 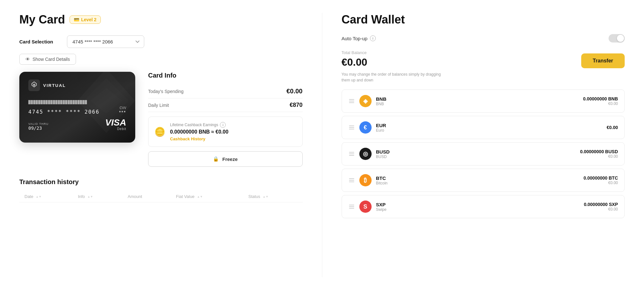 What do you see at coordinates (489, 130) in the screenshot?
I see `coin-sub-eur: Euro` at bounding box center [489, 130].